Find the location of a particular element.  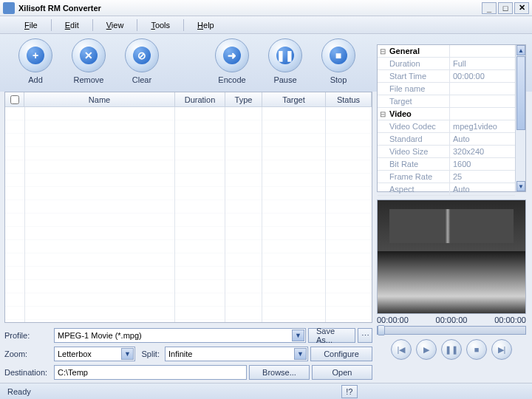

zoom-label: Zoom: is located at coordinates (28, 354).